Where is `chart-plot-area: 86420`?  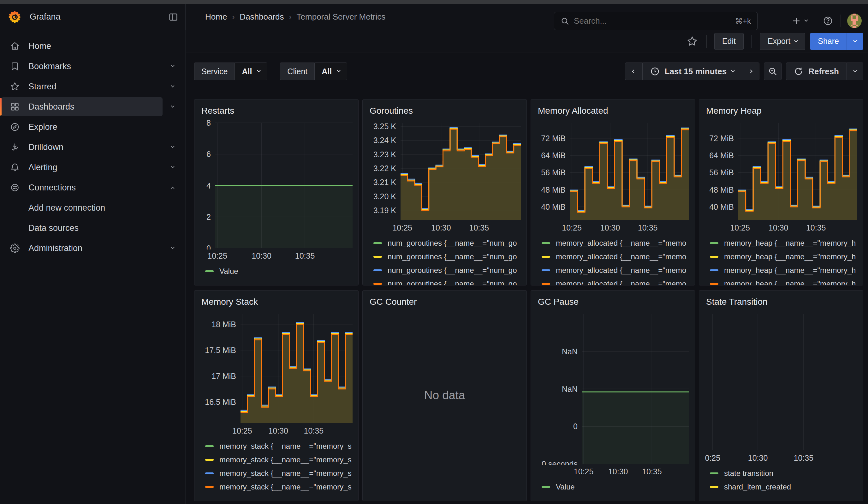 chart-plot-area: 86420 is located at coordinates (276, 185).